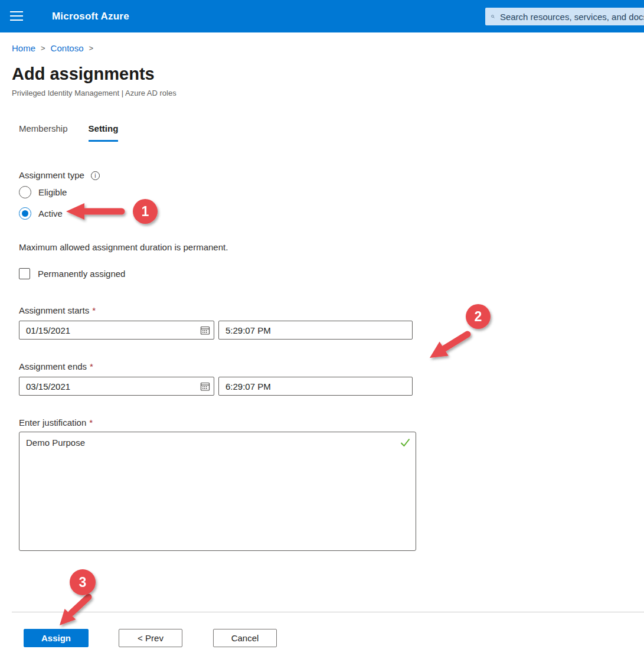 The width and height of the screenshot is (644, 659). Describe the element at coordinates (104, 132) in the screenshot. I see `tab-setting: Setting` at that location.